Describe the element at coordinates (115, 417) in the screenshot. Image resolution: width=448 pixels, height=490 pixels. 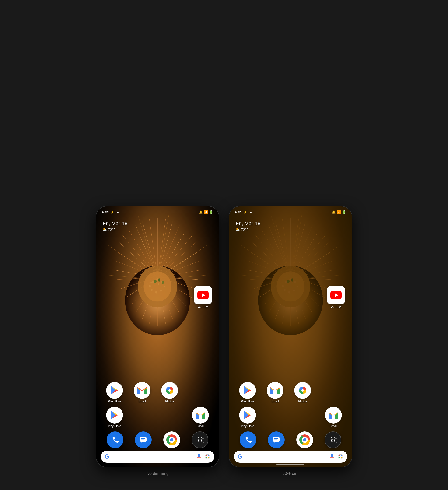
I see `left-playstore-2: Play Store` at that location.